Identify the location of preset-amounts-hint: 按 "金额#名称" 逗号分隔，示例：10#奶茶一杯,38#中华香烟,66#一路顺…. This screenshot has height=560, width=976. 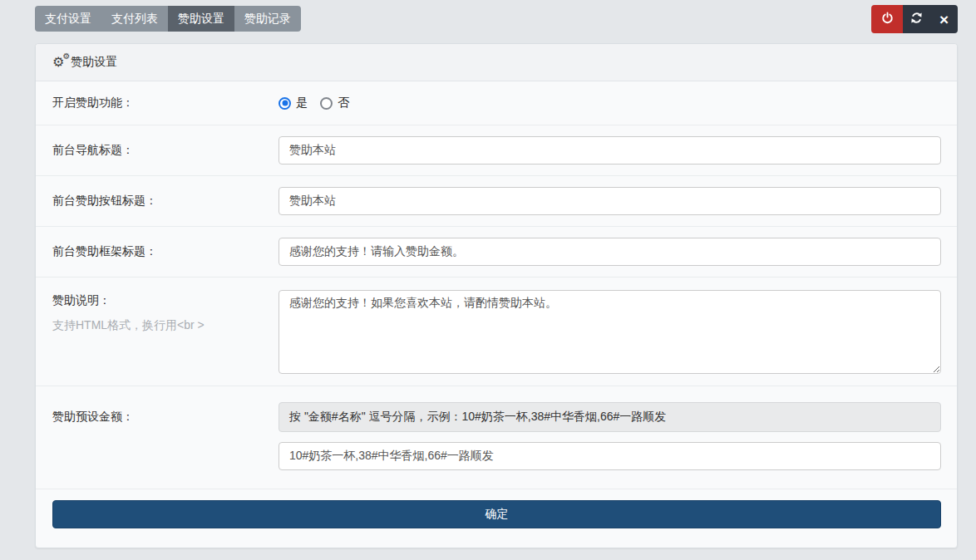
(610, 417).